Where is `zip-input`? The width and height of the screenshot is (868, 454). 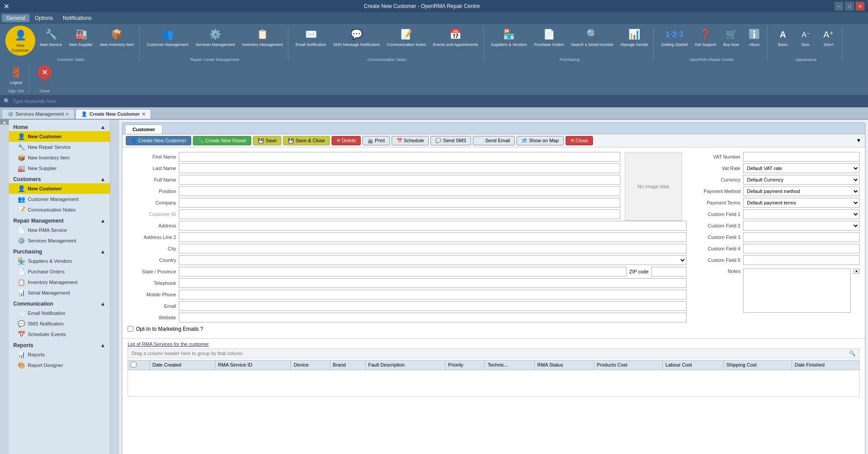
zip-input is located at coordinates (669, 272).